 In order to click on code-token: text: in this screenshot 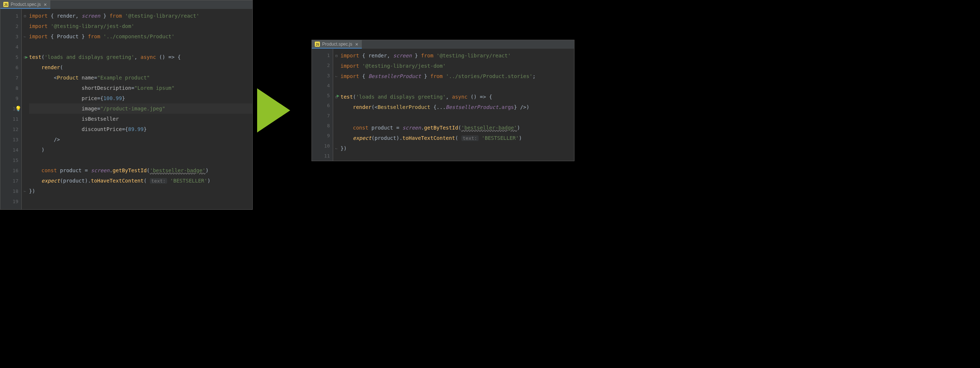, I will do `click(158, 181)`.